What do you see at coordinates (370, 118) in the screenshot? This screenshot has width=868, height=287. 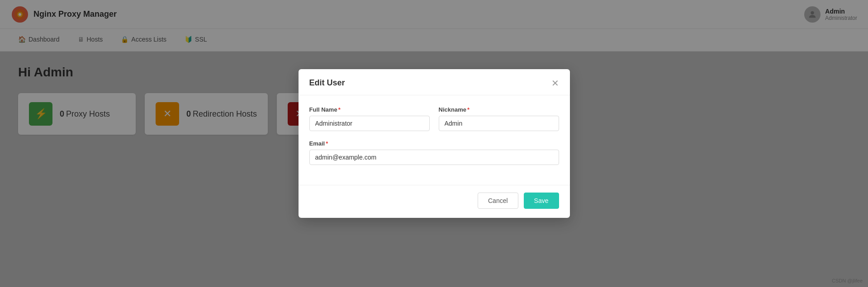 I see `form-group-fullname: Full Name*` at bounding box center [370, 118].